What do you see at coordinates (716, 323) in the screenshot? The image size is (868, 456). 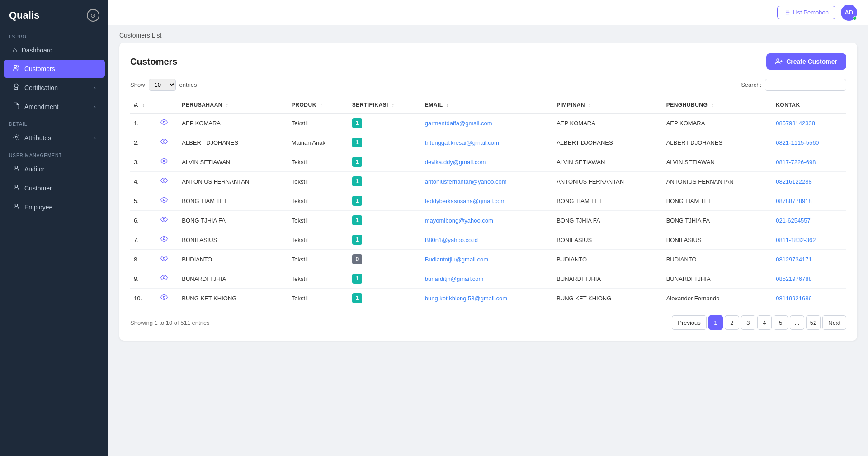 I see `page-1-button: 1` at bounding box center [716, 323].